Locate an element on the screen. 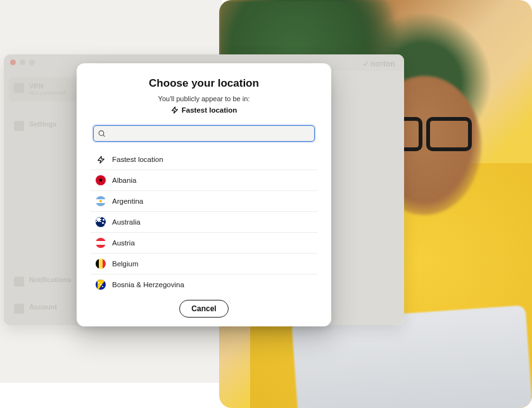 Image resolution: width=532 pixels, height=408 pixels. shield-icon is located at coordinates (19, 88).